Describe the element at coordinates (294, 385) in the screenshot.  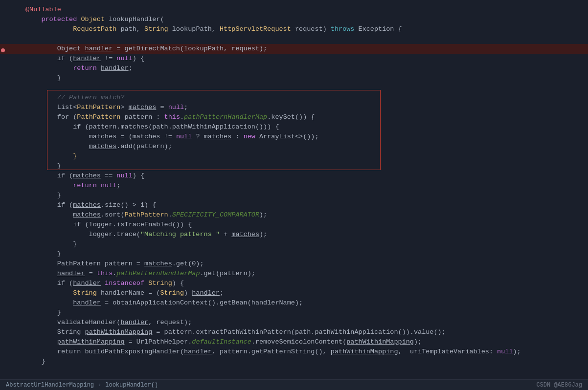
I see `status-bar: AbstractUrlHandlerMapping › lookupHandle…` at that location.